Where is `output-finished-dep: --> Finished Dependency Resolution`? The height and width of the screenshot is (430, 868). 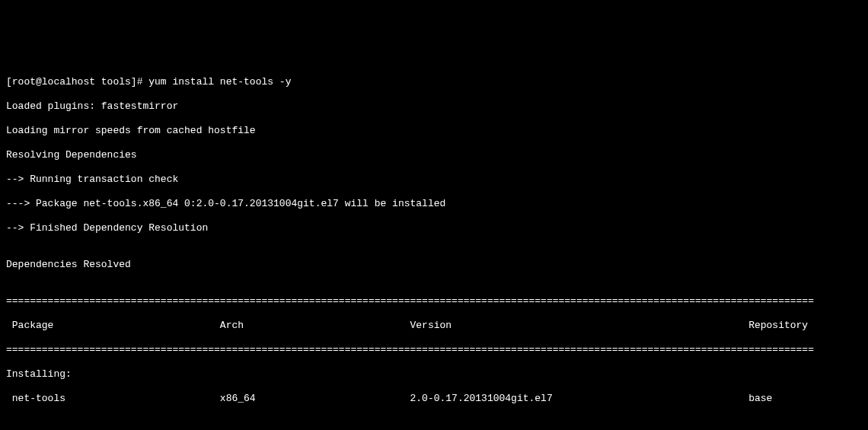 output-finished-dep: --> Finished Dependency Resolution is located at coordinates (434, 228).